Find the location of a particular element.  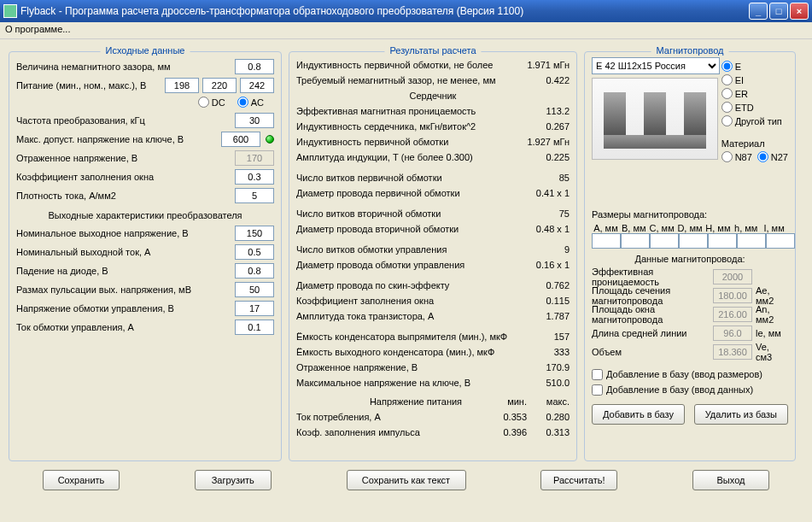

core-data-label: Данные магнитопровода: is located at coordinates (690, 259).